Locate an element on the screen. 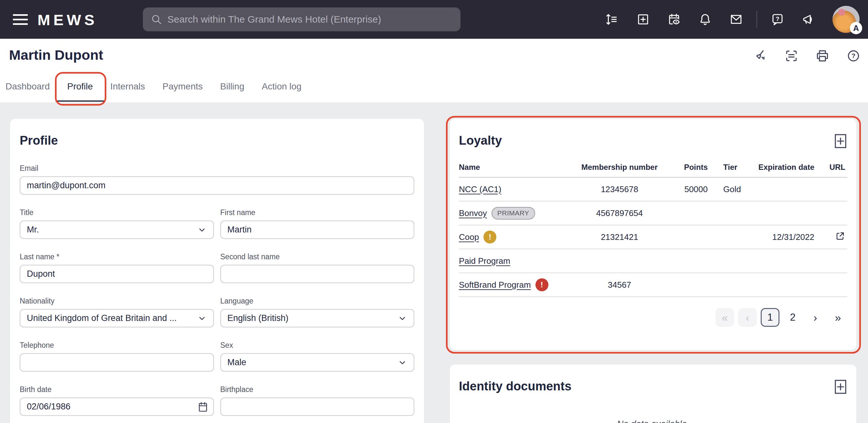 This screenshot has height=423, width=868. avatar-status-badge: A is located at coordinates (856, 28).